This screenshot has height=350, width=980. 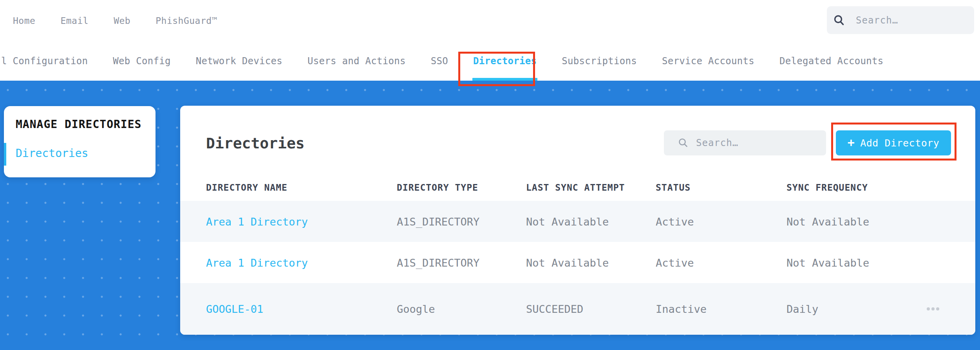 What do you see at coordinates (900, 143) in the screenshot?
I see `add-directory-label: Add Directory` at bounding box center [900, 143].